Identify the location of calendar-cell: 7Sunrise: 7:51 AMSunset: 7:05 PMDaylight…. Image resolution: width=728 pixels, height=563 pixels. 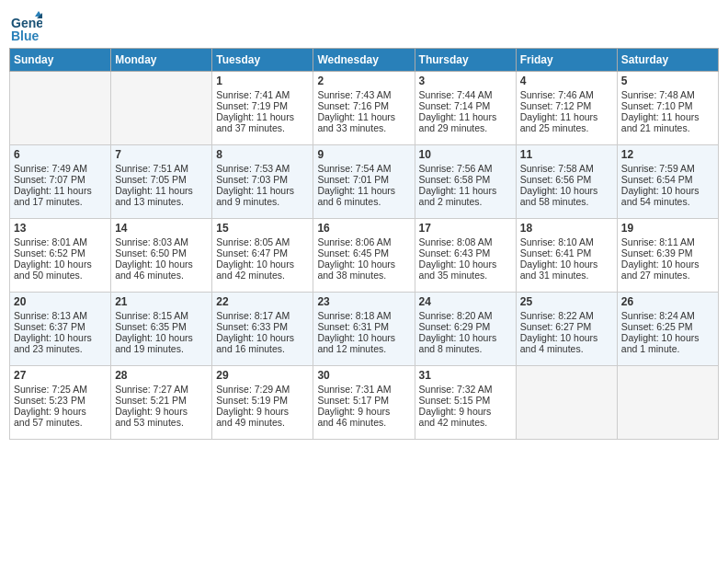
(162, 182).